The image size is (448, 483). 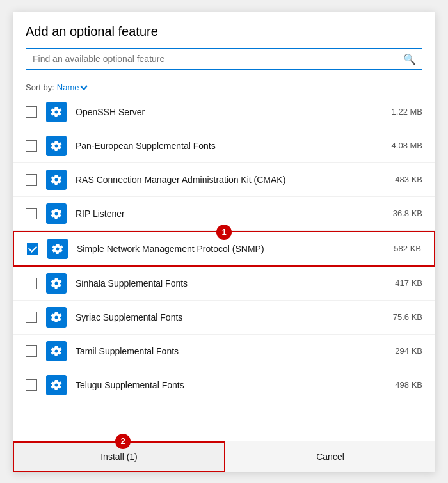 What do you see at coordinates (224, 457) in the screenshot?
I see `footer-inner: 2 Install (1) Cancel` at bounding box center [224, 457].